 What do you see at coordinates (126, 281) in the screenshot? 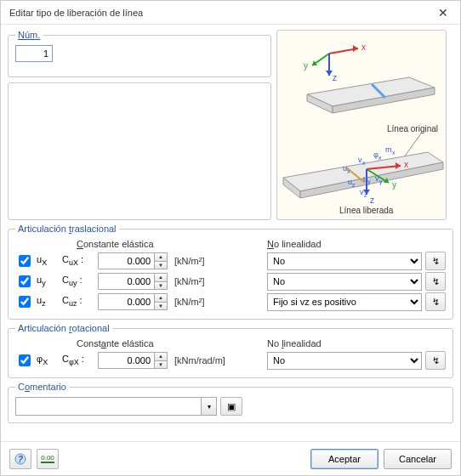
I see `input-cuy` at bounding box center [126, 281].